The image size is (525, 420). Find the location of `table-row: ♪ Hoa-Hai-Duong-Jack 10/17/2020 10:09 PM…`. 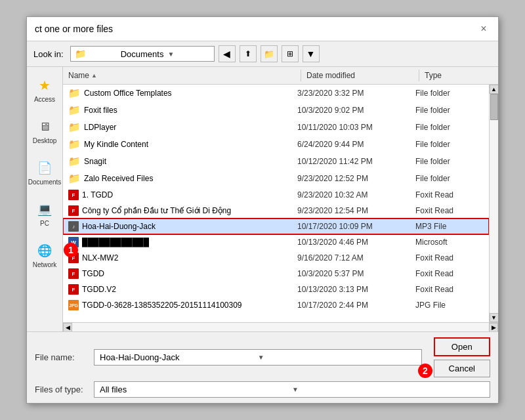

table-row: ♪ Hoa-Hai-Duong-Jack 10/17/2020 10:09 PM… is located at coordinates (276, 226).